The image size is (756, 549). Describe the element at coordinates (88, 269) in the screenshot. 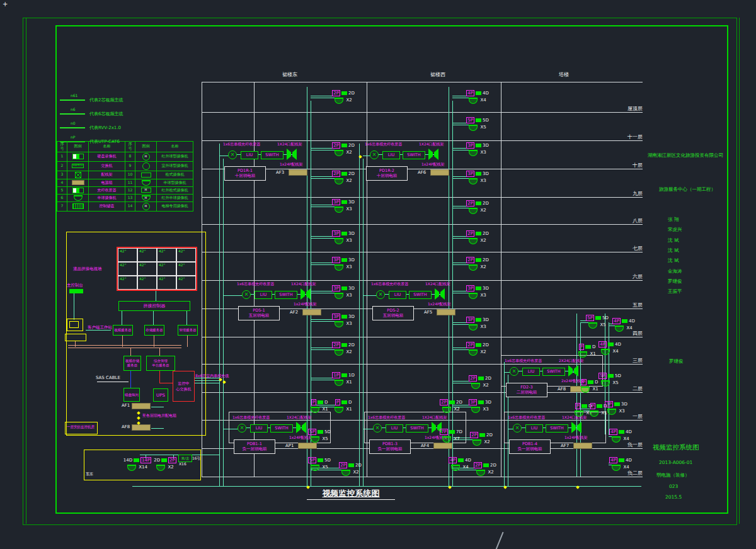

I see `monitor-wall-label: 液晶拼接电视墙` at that location.